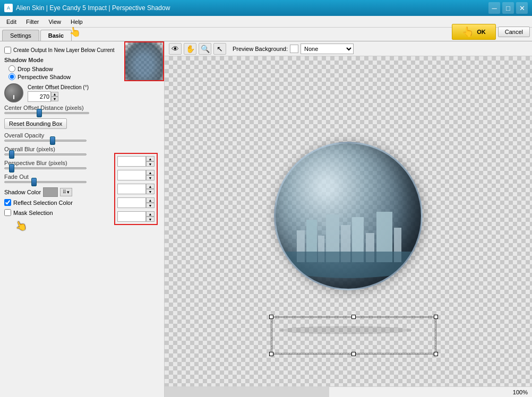  Describe the element at coordinates (150, 214) in the screenshot. I see `fo-spin-up: ▲` at that location.